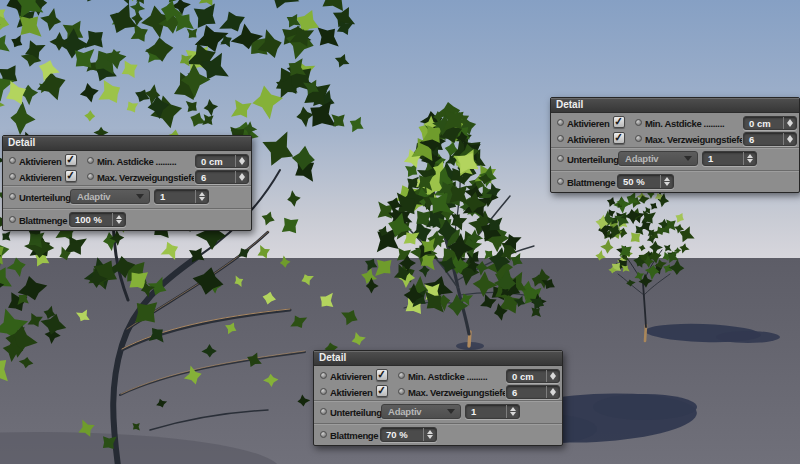 Image resolution: width=800 pixels, height=464 pixels. What do you see at coordinates (438, 401) in the screenshot?
I see `separator` at bounding box center [438, 401].